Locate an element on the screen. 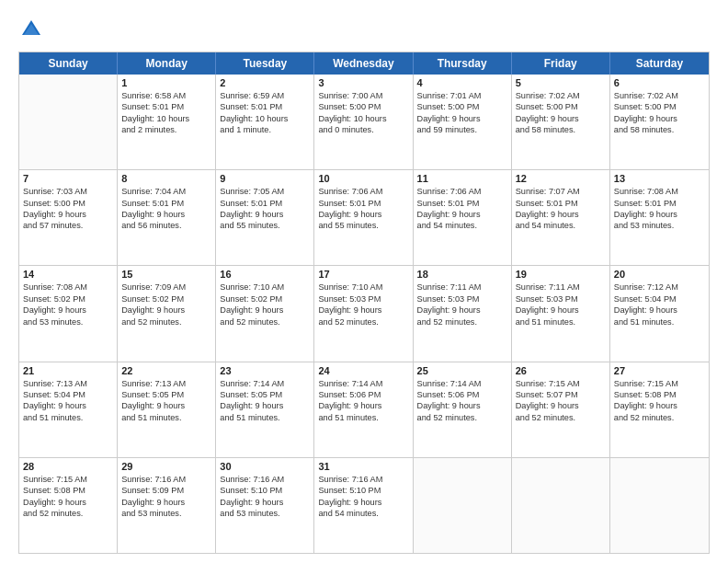  cell-line: and 58 minutes. is located at coordinates (561, 130).